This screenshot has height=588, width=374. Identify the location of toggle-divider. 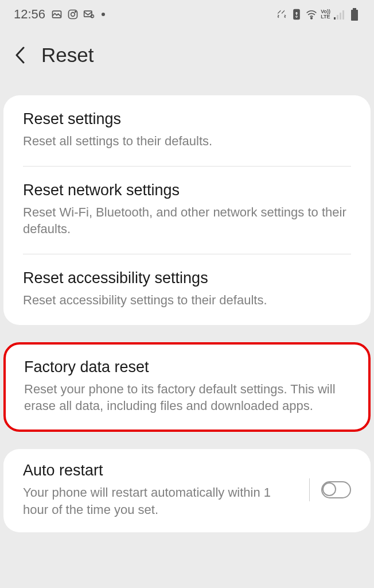
(310, 490).